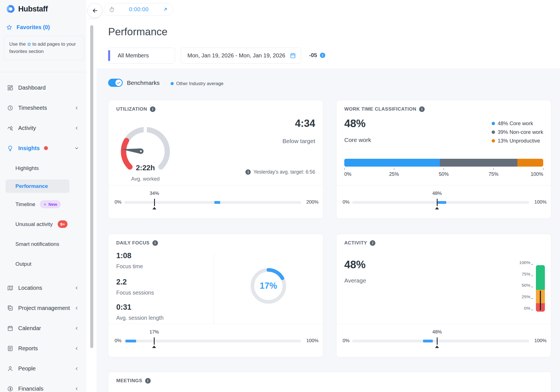 The width and height of the screenshot is (560, 392). I want to click on marker-line, so click(155, 202).